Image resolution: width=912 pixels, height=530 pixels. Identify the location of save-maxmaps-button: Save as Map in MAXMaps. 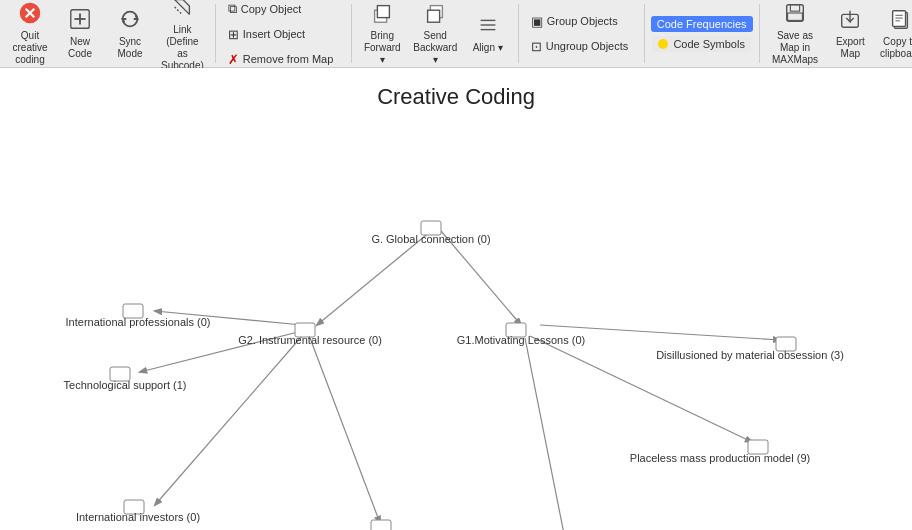
(796, 34).